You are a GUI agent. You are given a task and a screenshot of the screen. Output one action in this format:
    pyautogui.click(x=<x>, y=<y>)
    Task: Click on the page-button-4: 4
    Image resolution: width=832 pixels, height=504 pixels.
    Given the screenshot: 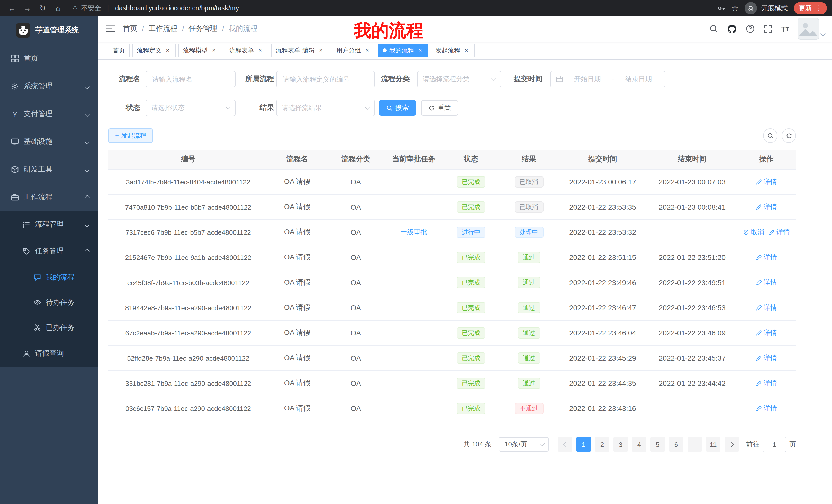 What is the action you would take?
    pyautogui.click(x=639, y=445)
    